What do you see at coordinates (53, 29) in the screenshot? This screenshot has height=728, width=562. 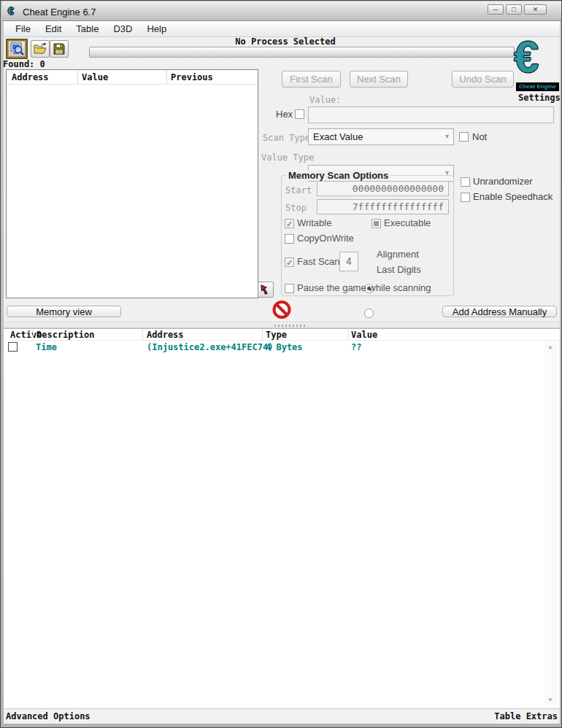 I see `menu-edit: Edit` at bounding box center [53, 29].